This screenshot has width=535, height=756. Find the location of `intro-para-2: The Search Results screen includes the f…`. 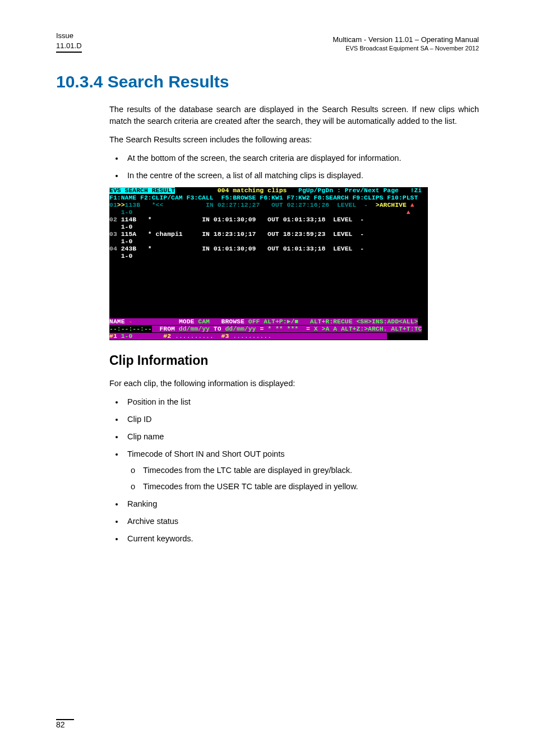

intro-para-2: The Search Results screen includes the f… is located at coordinates (294, 140).